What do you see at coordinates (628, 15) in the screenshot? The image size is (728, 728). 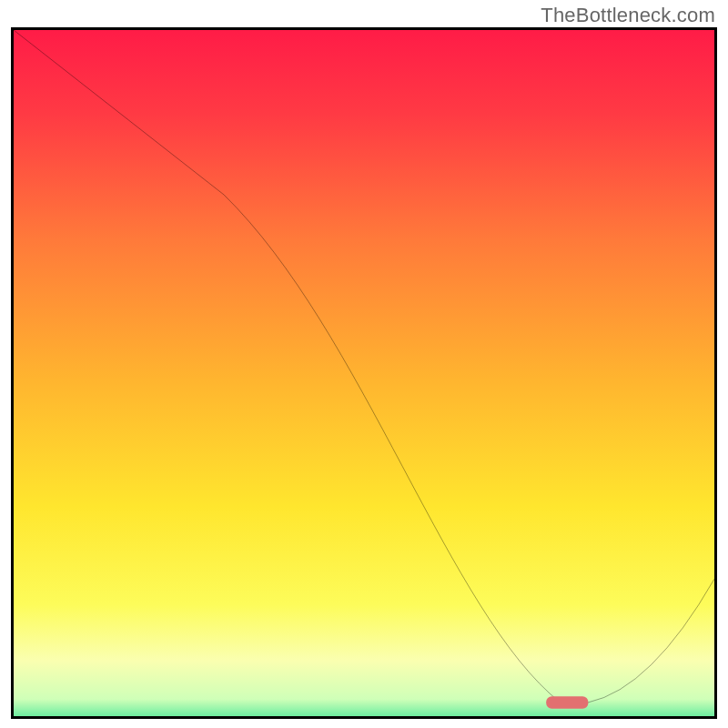 I see `watermark-text: TheBottleneck.com` at bounding box center [628, 15].